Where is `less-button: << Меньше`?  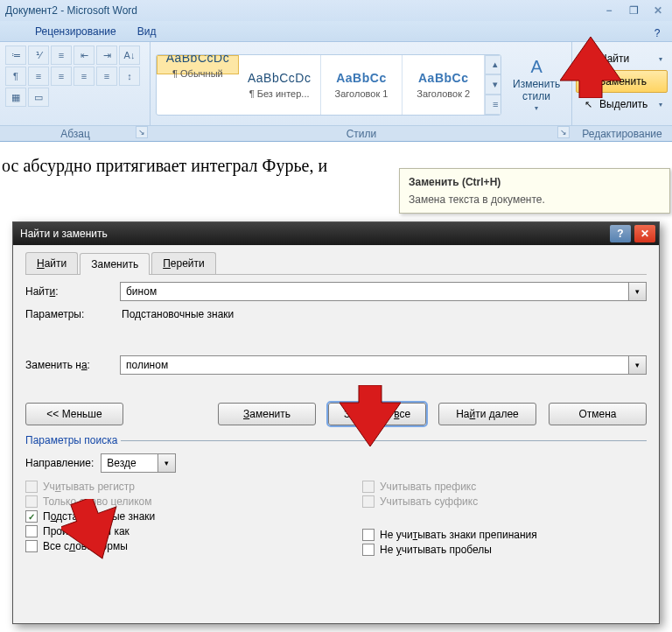
less-button: << Меньше is located at coordinates (74, 414).